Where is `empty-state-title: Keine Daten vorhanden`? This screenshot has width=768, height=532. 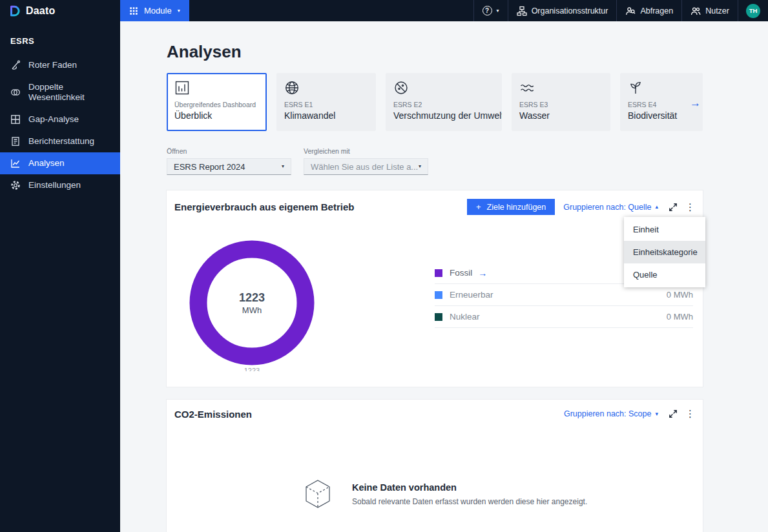 empty-state-title: Keine Daten vorhanden is located at coordinates (470, 487).